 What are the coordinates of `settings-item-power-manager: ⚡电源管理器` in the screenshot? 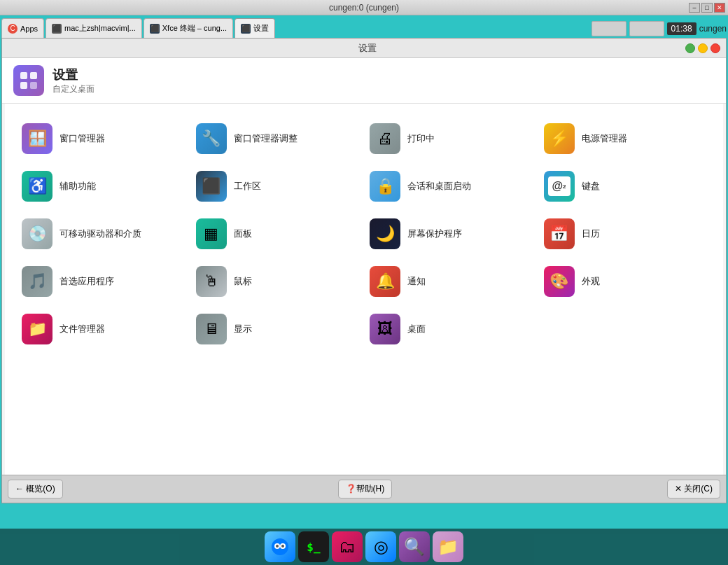 It's located at (626, 139).